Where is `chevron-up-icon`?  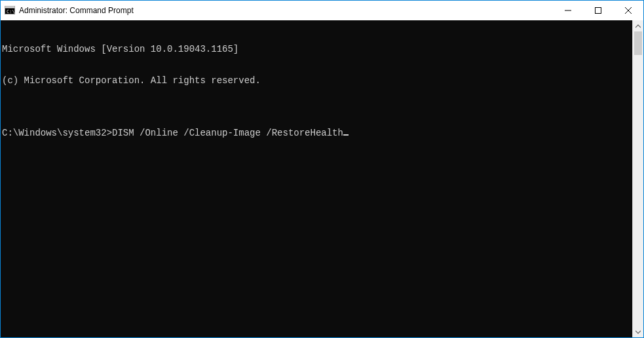
chevron-up-icon is located at coordinates (638, 26).